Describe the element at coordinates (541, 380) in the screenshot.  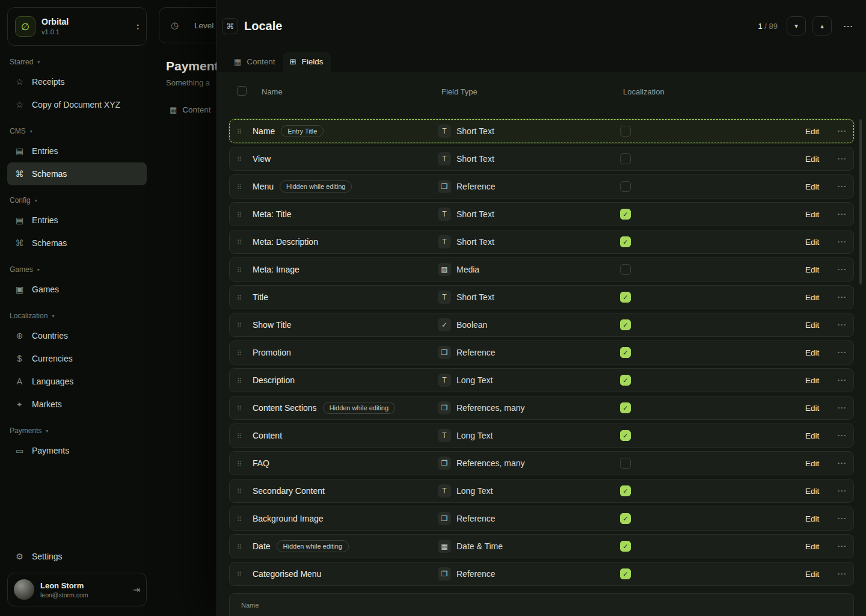
I see `field-row: ⠿DescriptionTLong Text✓Edit⋯` at that location.